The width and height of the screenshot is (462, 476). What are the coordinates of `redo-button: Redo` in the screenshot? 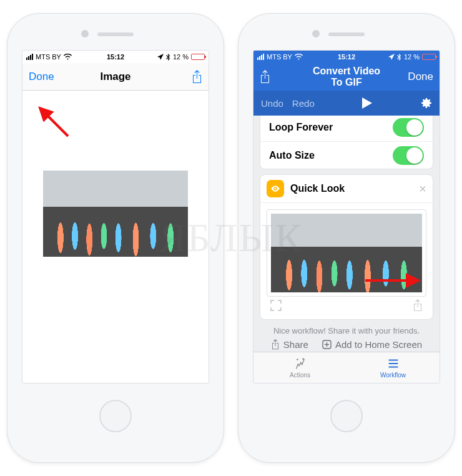 It's located at (303, 104).